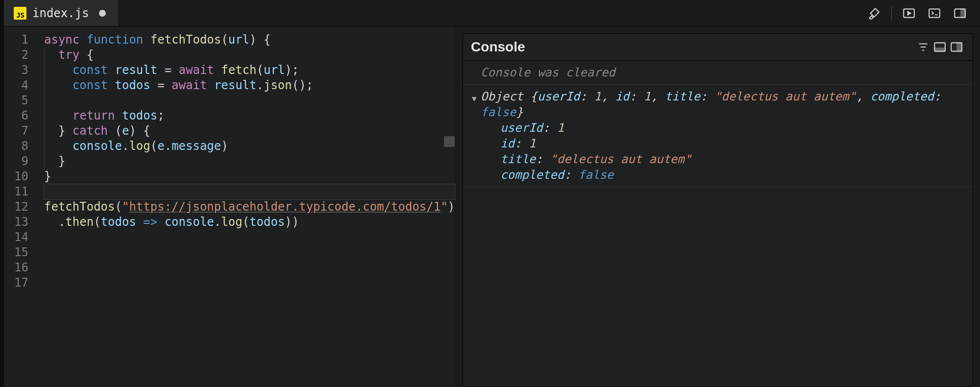  I want to click on code-line: } catch (e) {, so click(249, 131).